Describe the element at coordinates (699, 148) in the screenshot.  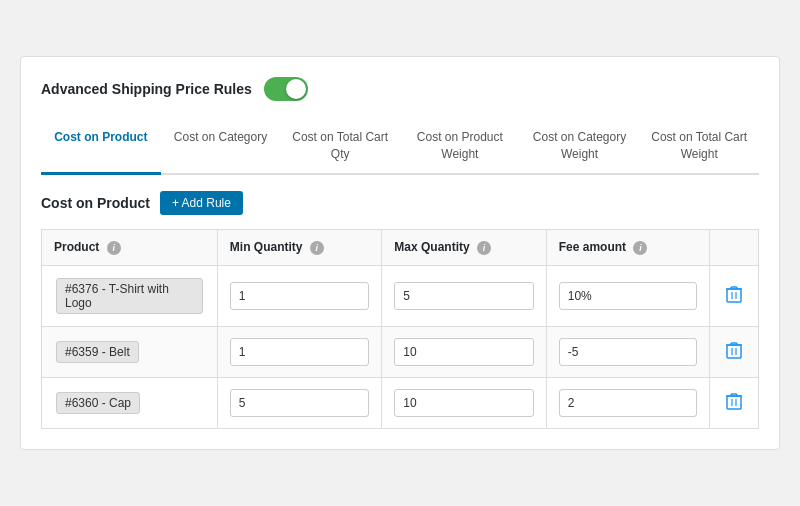
I see `tab-cost-on-total-cart-weight: Cost on Total Cart Weight` at that location.